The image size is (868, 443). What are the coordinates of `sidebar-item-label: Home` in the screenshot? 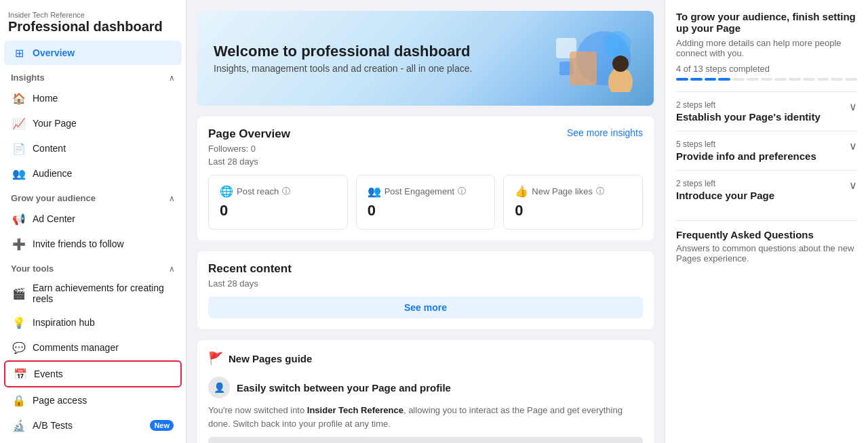 It's located at (45, 98).